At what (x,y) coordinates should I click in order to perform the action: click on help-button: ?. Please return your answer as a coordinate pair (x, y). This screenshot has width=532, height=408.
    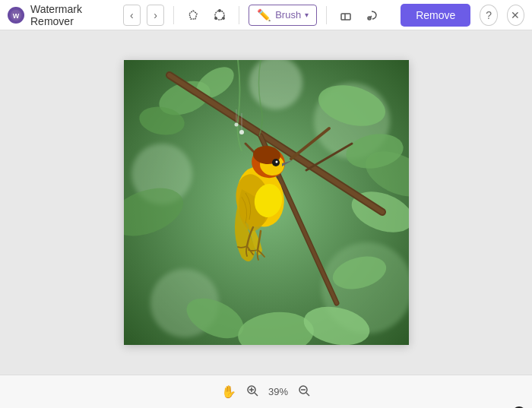
    Looking at the image, I should click on (488, 15).